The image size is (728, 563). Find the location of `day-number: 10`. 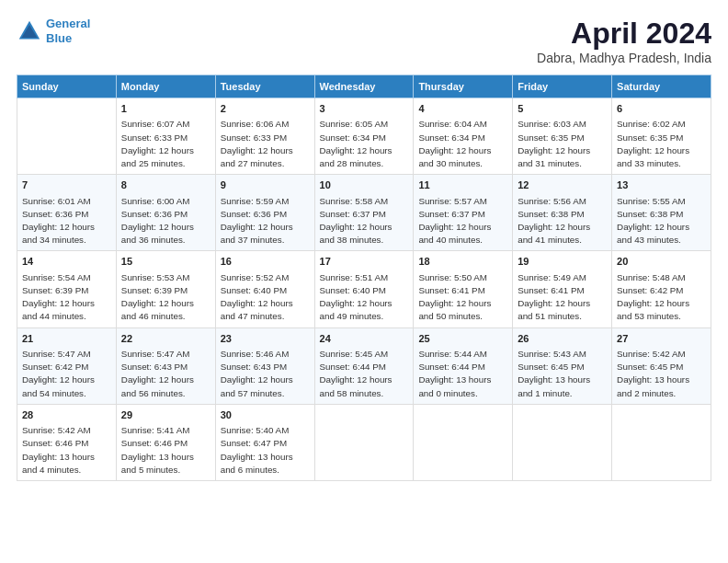

day-number: 10 is located at coordinates (364, 186).